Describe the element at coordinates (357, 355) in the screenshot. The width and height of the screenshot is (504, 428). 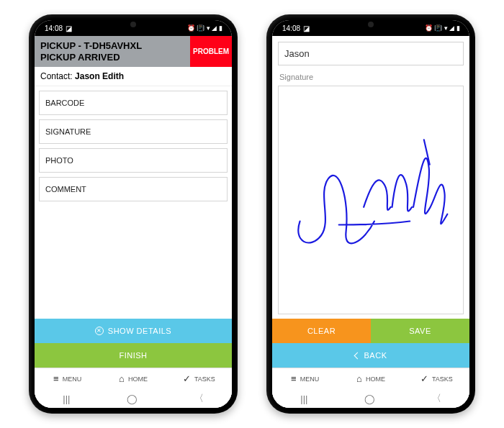
I see `chevron-left-icon` at that location.